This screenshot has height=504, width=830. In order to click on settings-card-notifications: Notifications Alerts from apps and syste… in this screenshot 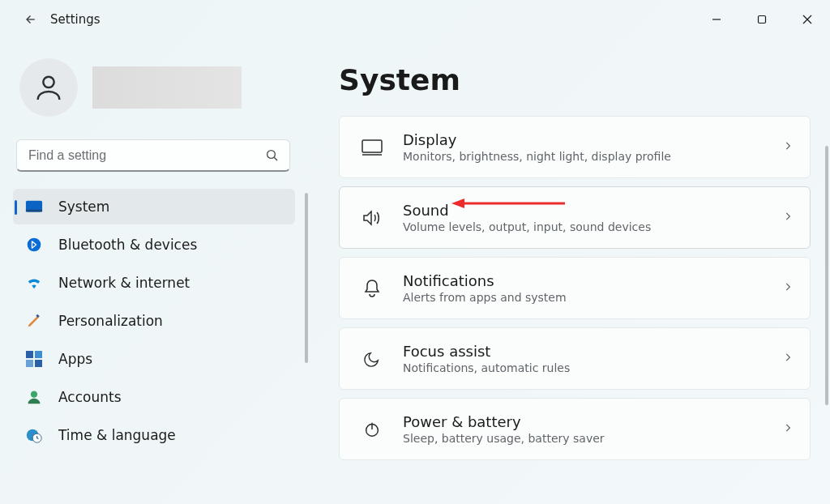, I will do `click(575, 288)`.